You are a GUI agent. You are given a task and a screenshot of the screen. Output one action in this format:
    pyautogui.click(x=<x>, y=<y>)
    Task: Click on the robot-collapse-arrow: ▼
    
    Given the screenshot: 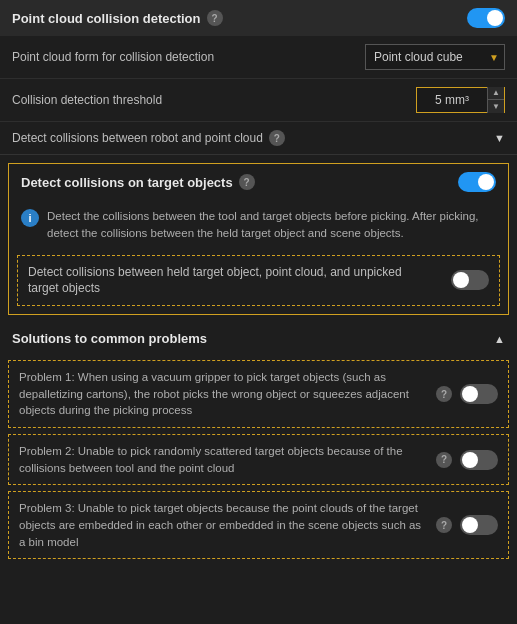 What is the action you would take?
    pyautogui.click(x=500, y=138)
    